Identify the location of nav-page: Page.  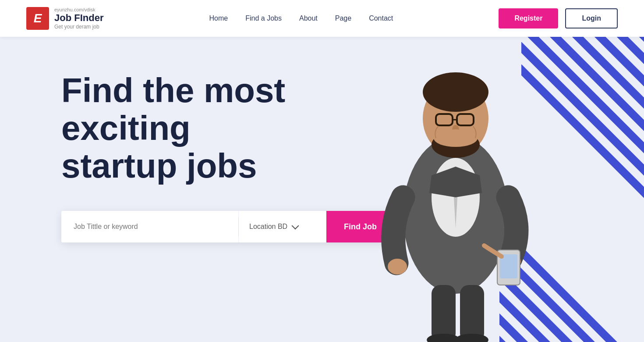
(343, 18).